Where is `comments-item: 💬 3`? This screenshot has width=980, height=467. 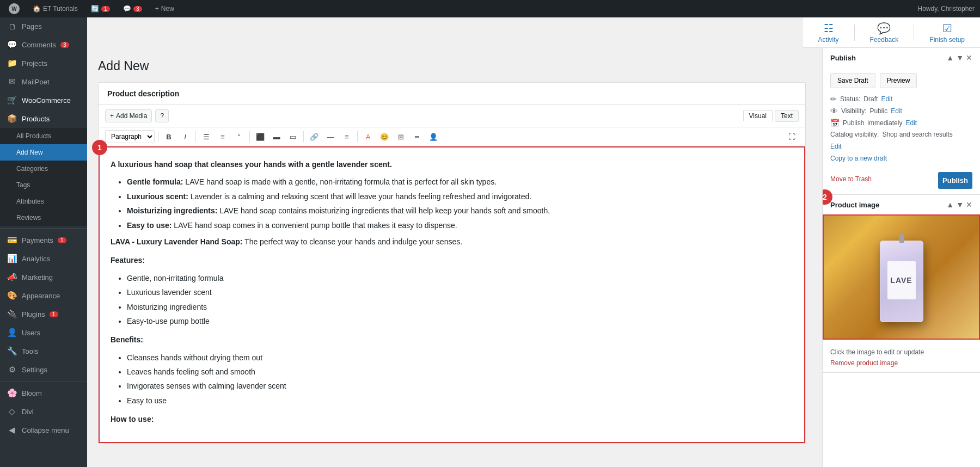 comments-item: 💬 3 is located at coordinates (133, 9).